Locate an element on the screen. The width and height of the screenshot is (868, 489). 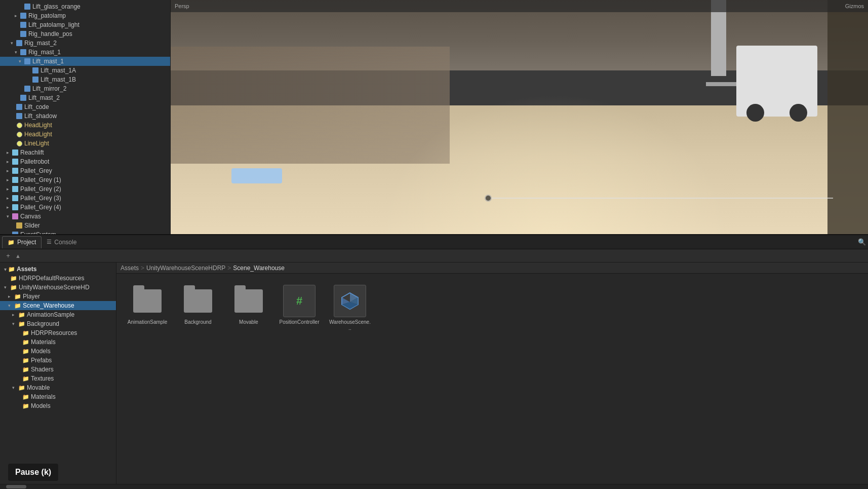
asset-item-label-12: Movable is located at coordinates (38, 388).